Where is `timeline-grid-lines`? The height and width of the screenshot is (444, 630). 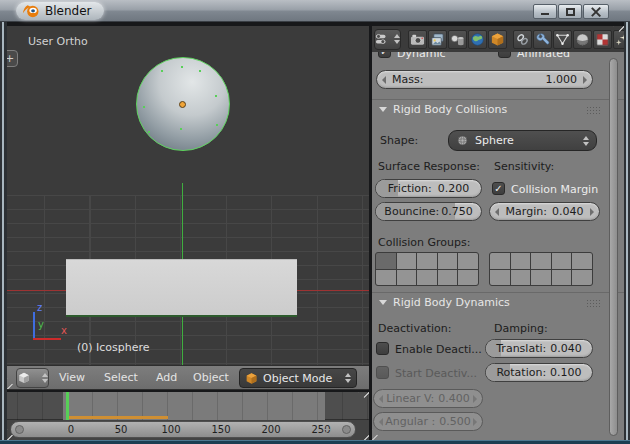 timeline-grid-lines is located at coordinates (188, 406).